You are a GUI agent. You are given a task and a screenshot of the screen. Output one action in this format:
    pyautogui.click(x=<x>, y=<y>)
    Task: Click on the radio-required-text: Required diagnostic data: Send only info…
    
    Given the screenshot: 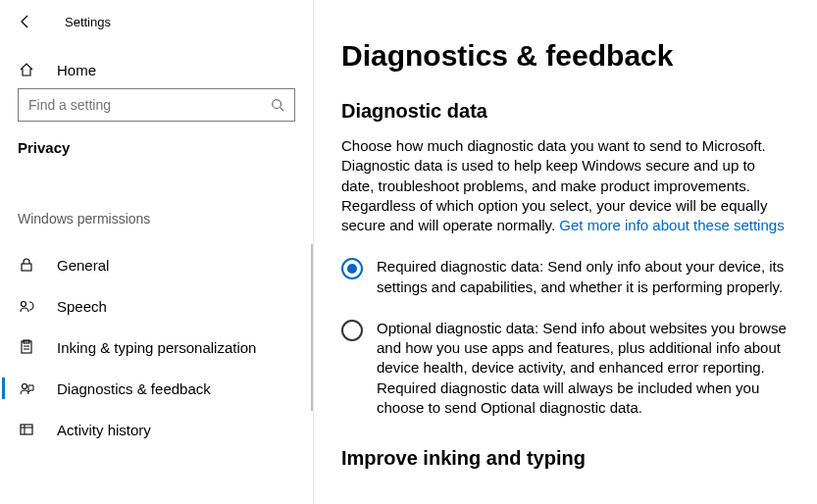 What is the action you would take?
    pyautogui.click(x=583, y=277)
    